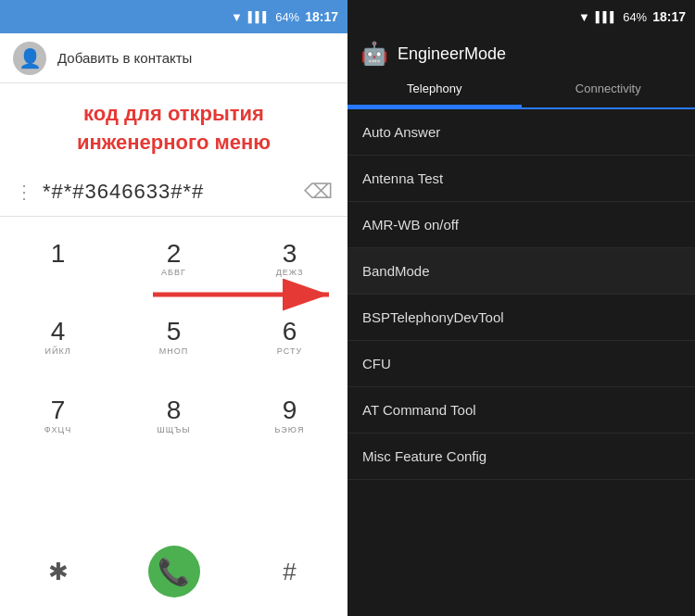  What do you see at coordinates (174, 126) in the screenshot?
I see `code-label: код для открытия инженерного меню` at bounding box center [174, 126].